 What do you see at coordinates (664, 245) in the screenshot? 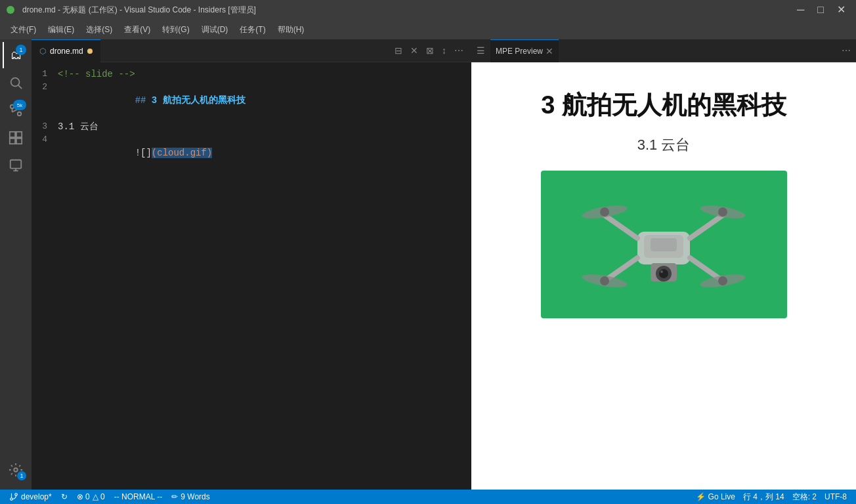
I see `drone-illustration` at bounding box center [664, 245].